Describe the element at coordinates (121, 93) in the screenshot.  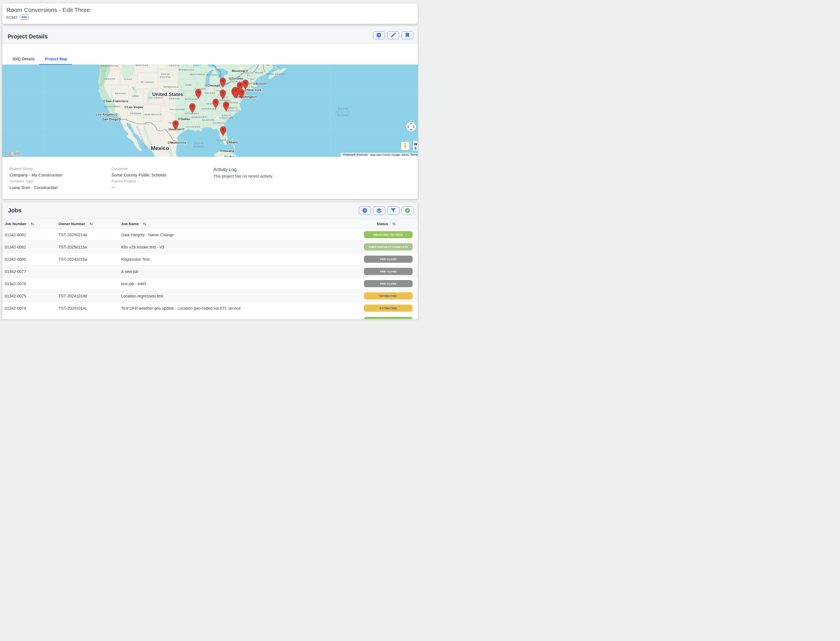
I see `svg-text: NEVADA` at that location.